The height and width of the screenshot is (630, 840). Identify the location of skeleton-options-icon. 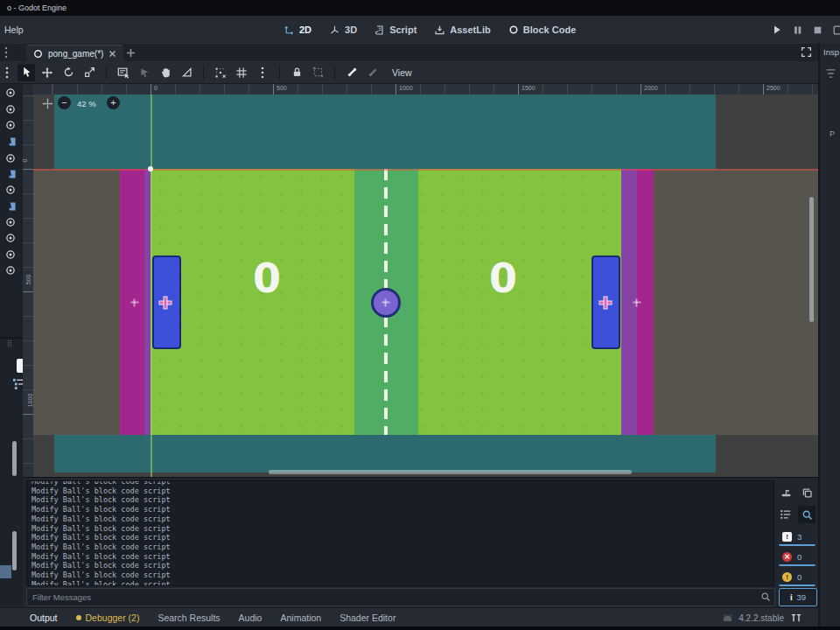
(373, 73).